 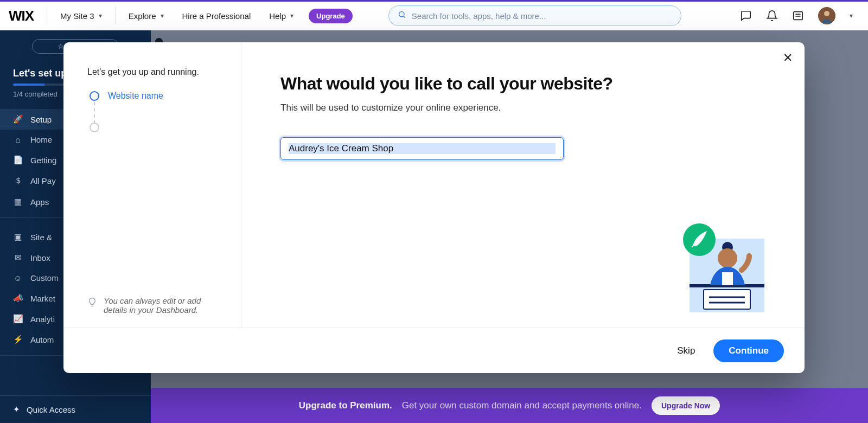 I want to click on modal-hint: You can always edit or add details in yo…, so click(x=157, y=305).